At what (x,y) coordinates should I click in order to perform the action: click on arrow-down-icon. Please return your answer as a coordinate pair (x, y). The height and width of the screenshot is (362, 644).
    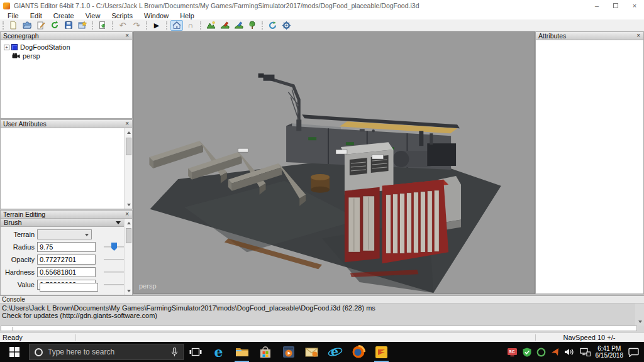
    Looking at the image, I should click on (640, 322).